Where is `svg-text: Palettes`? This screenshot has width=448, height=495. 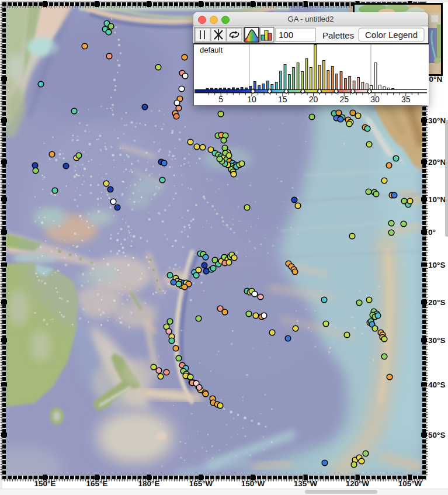 svg-text: Palettes is located at coordinates (338, 35).